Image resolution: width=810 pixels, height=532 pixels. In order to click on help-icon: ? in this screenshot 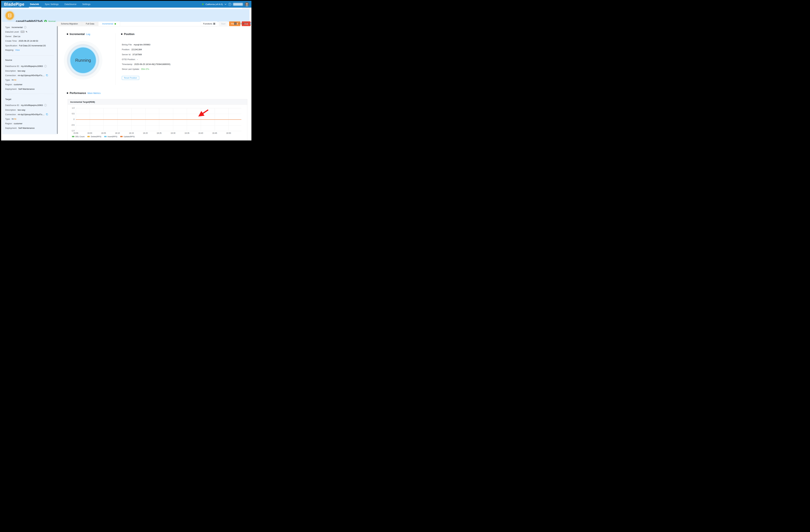, I will do `click(230, 4)`.